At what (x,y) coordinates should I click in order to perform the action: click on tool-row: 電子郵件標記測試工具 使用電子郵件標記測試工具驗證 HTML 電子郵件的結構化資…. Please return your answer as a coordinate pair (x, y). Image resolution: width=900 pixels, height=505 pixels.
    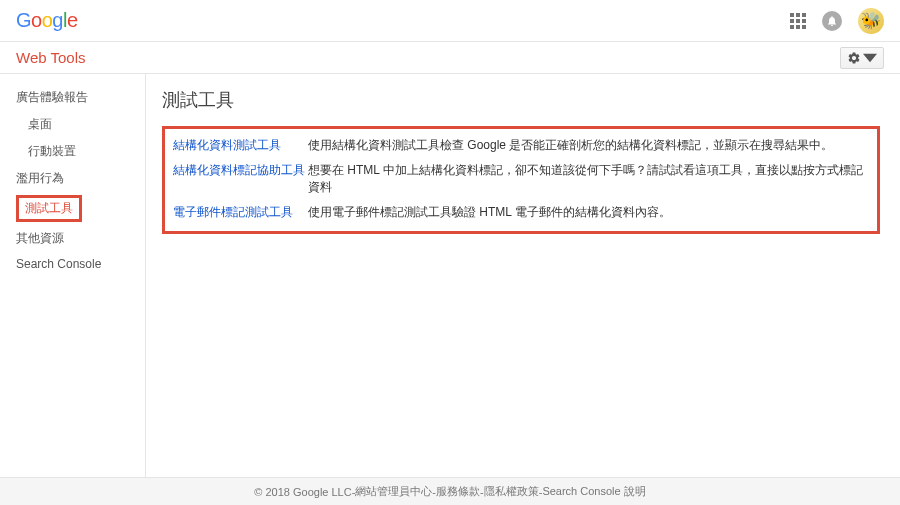
    Looking at the image, I should click on (521, 212).